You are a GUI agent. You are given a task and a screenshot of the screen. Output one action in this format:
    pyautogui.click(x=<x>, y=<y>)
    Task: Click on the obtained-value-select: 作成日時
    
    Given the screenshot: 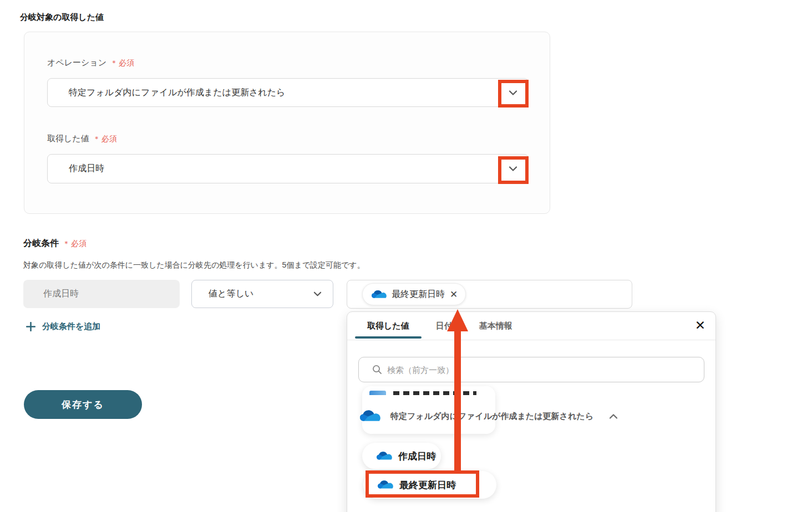 What is the action you would take?
    pyautogui.click(x=288, y=168)
    